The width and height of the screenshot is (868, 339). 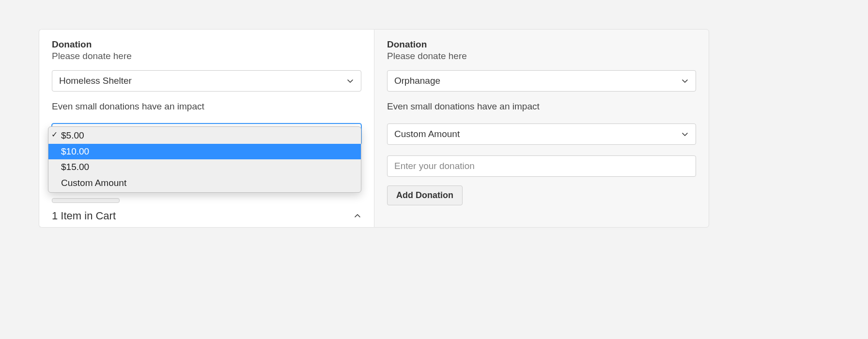 What do you see at coordinates (84, 216) in the screenshot?
I see `cart-summary-text: 1 Item in Cart` at bounding box center [84, 216].